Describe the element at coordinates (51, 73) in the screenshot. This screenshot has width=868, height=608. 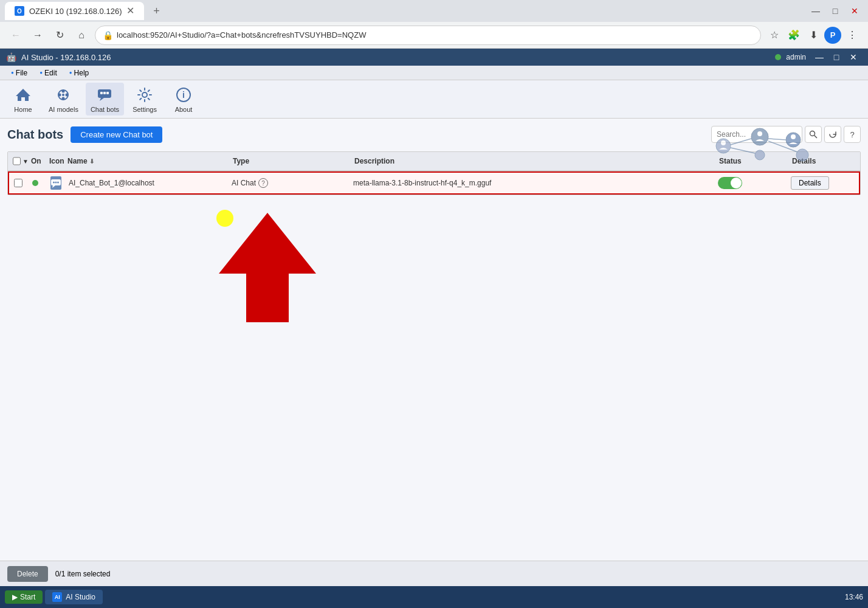
I see `menu-edit-label: Edit` at that location.